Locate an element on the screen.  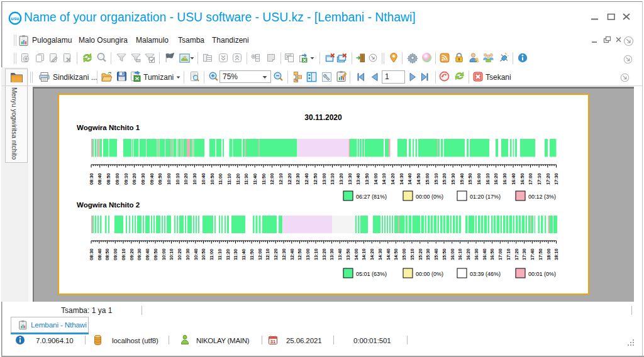
svg-text: 09:20 is located at coordinates (132, 255).